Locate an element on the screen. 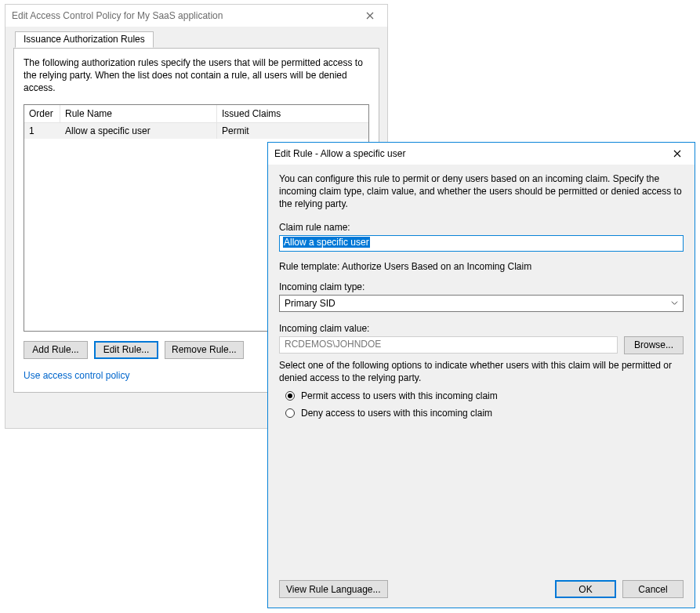 The height and width of the screenshot is (613, 700). claim-rule-name-label: Claim rule name: is located at coordinates (481, 227).